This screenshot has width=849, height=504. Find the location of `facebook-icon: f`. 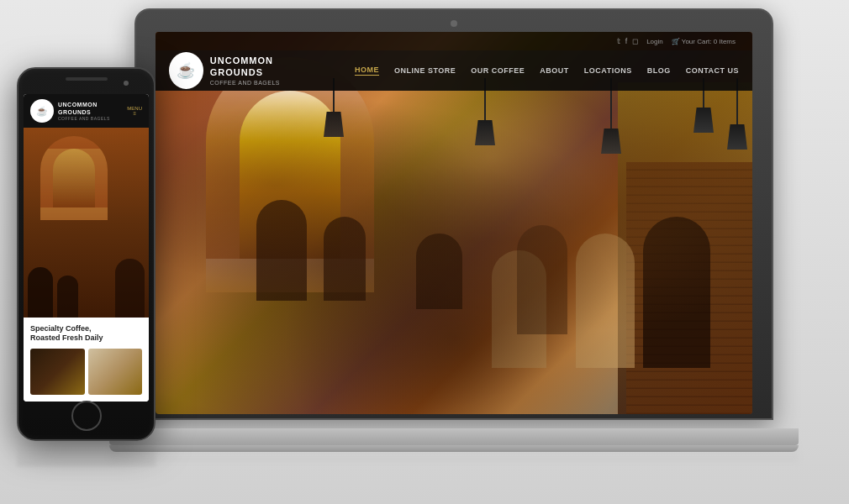

facebook-icon: f is located at coordinates (627, 41).